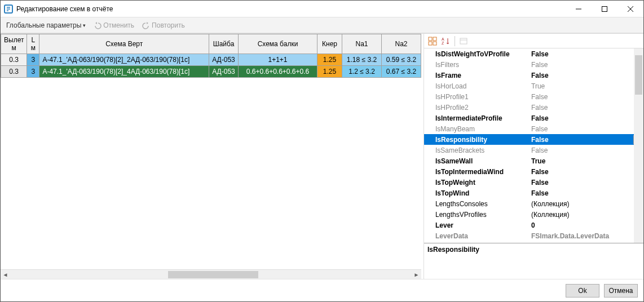 This screenshot has width=644, height=302. I want to click on minimize-button, so click(579, 9).